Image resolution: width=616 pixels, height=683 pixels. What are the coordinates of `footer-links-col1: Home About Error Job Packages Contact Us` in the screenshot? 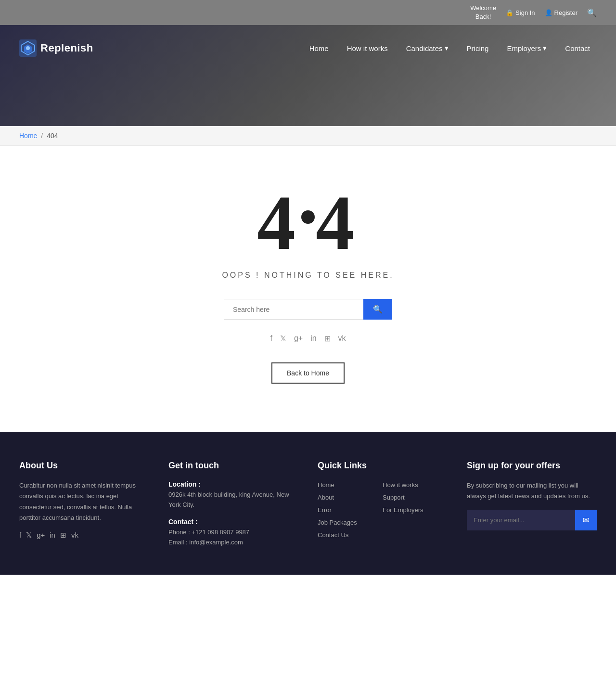 It's located at (350, 512).